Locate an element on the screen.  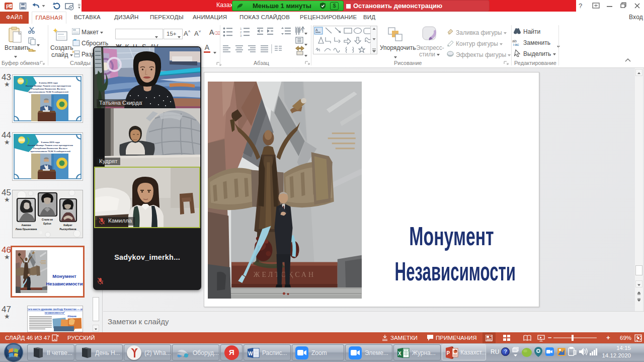
svg-text:"Снга жисте древням свободу Ка: "Снга жисте древням свободу Казахстан — … is located at coordinates (55, 309).